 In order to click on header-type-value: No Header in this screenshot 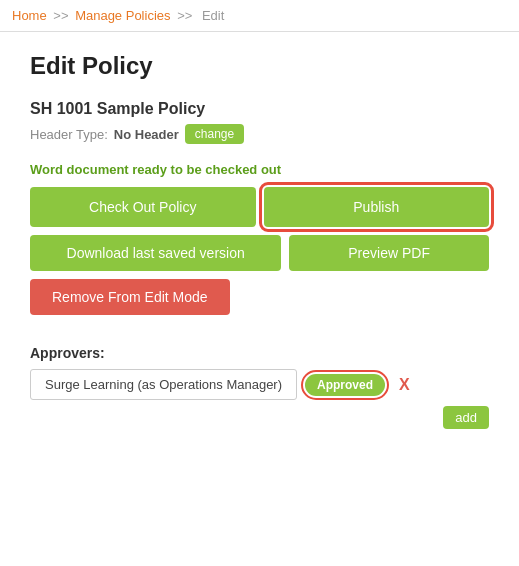, I will do `click(146, 134)`.